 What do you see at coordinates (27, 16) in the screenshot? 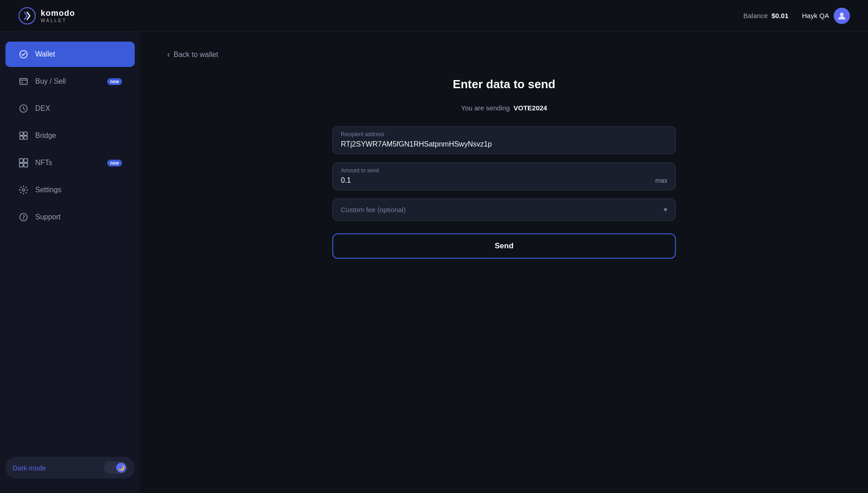
I see `komodo-logo-icon` at bounding box center [27, 16].